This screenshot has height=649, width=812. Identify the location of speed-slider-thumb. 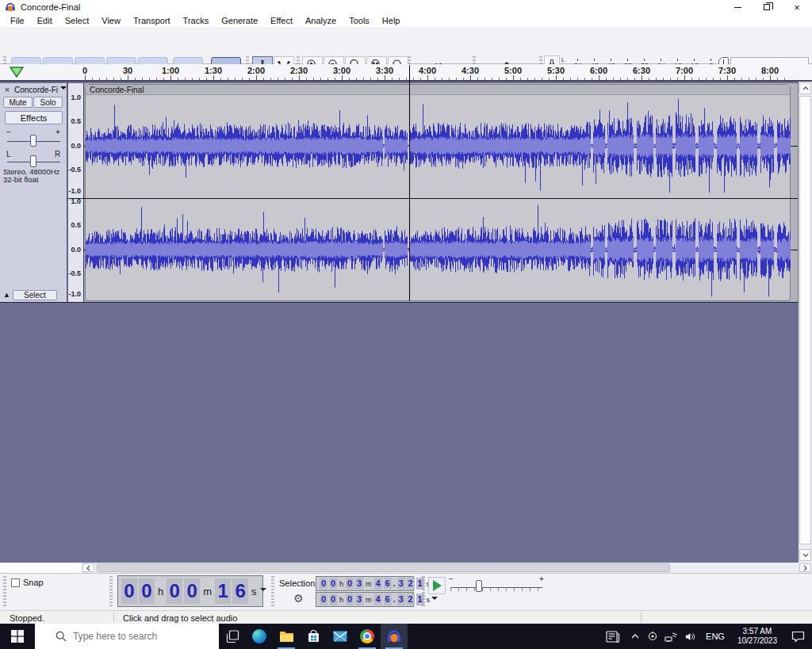
(479, 586).